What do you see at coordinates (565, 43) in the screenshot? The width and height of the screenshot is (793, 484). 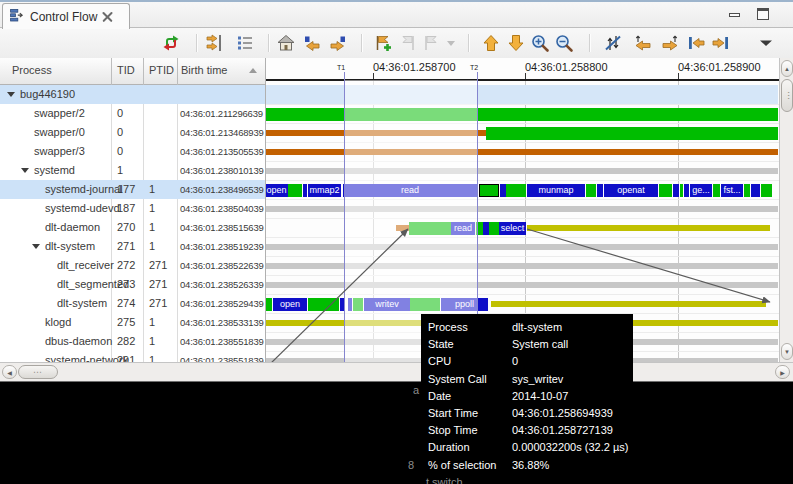 I see `zoom-out-button` at bounding box center [565, 43].